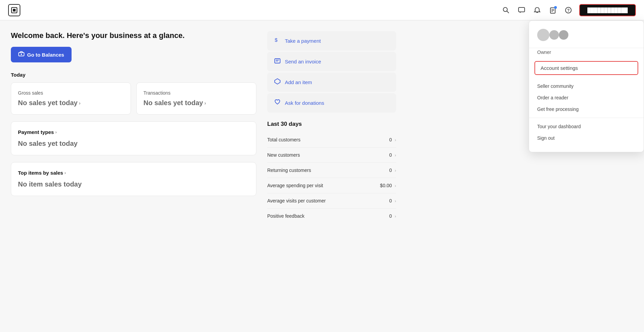 The image size is (644, 332). Describe the element at coordinates (586, 35) in the screenshot. I see `dropdown-avatar-row` at that location.